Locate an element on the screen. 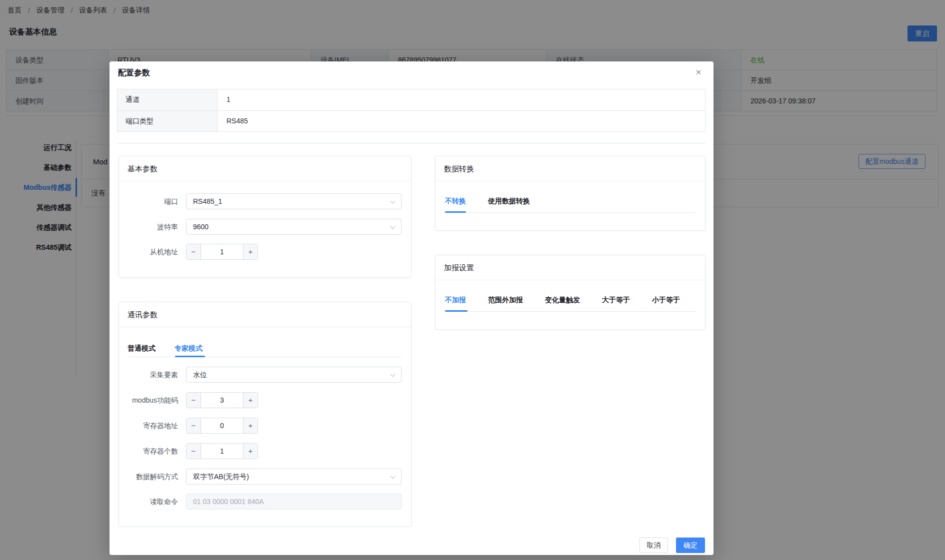 Image resolution: width=945 pixels, height=560 pixels. close-icon: ✕ is located at coordinates (698, 72).